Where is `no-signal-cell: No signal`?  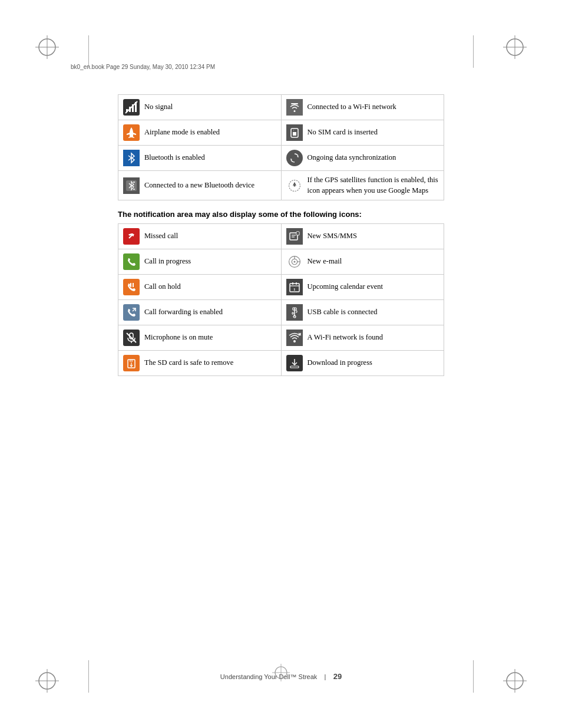
no-signal-cell: No signal is located at coordinates (200, 107).